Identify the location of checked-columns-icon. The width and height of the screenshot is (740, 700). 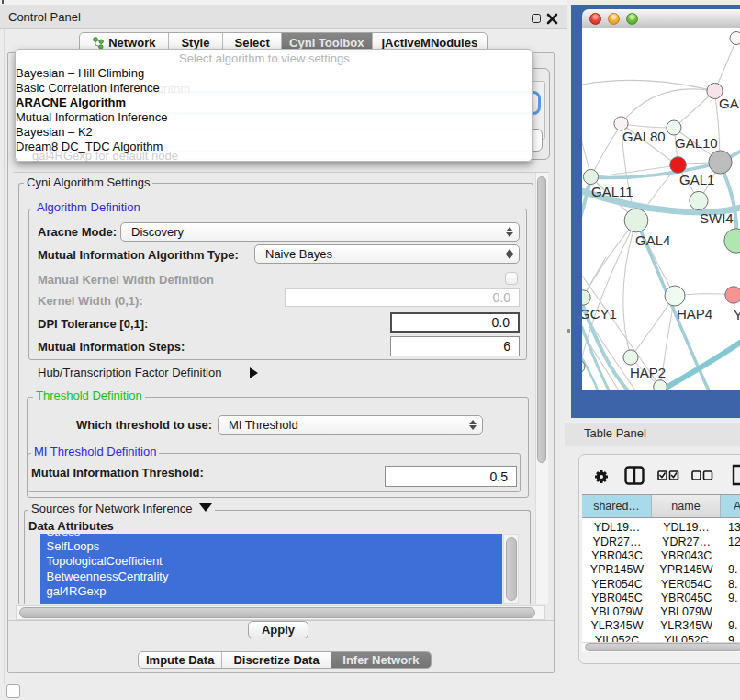
(668, 476).